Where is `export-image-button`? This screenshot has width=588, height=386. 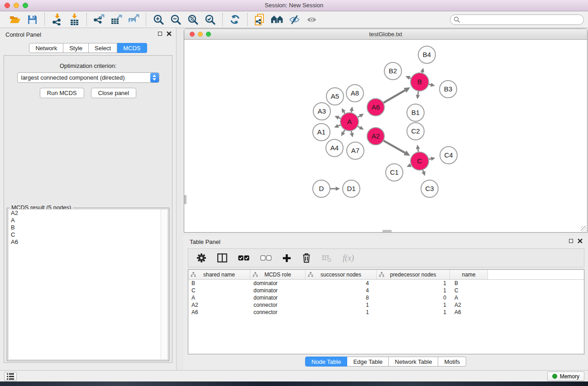 export-image-button is located at coordinates (134, 19).